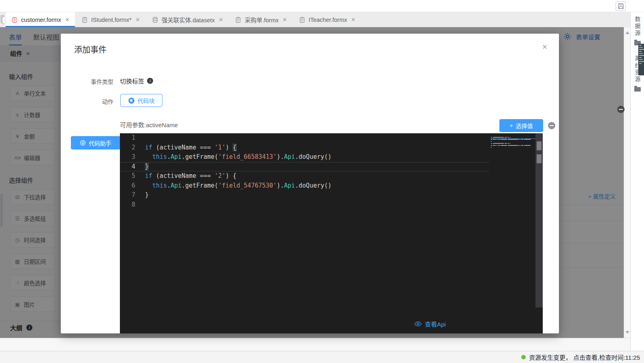 The image size is (644, 363). Describe the element at coordinates (317, 157) in the screenshot. I see `code-text: this.Api.getFrame('field_66583413').Api.…` at that location.